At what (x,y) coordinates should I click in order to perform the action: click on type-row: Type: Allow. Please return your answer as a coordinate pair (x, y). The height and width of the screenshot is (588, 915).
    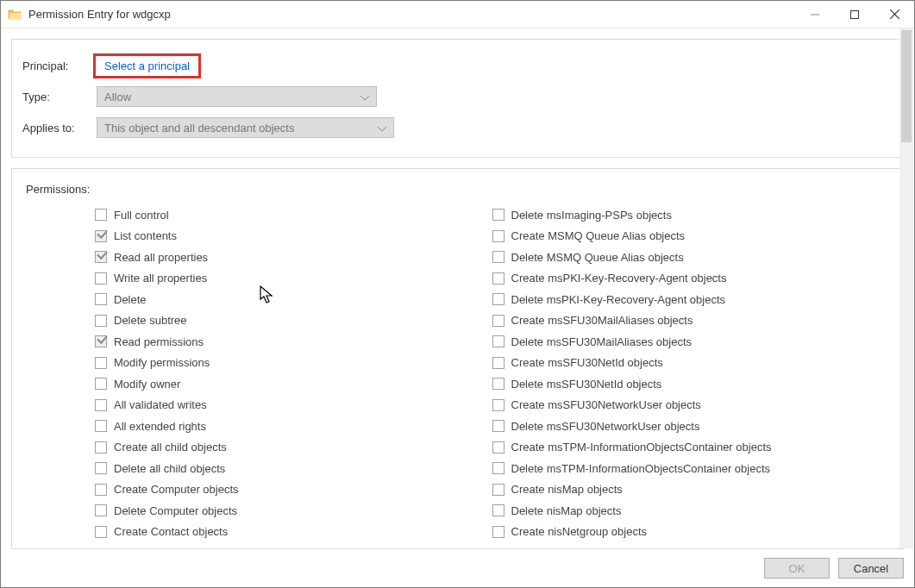
    Looking at the image, I should click on (455, 97).